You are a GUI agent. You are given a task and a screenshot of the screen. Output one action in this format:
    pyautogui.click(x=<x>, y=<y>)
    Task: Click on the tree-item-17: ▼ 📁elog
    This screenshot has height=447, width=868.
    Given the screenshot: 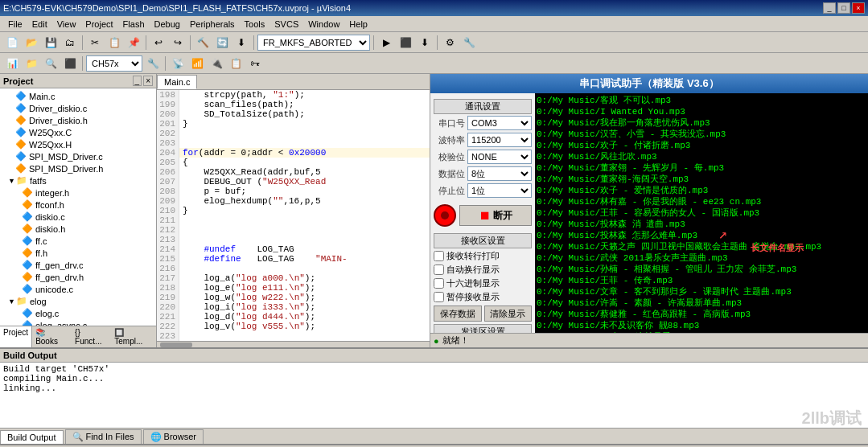 What is the action you would take?
    pyautogui.click(x=78, y=301)
    